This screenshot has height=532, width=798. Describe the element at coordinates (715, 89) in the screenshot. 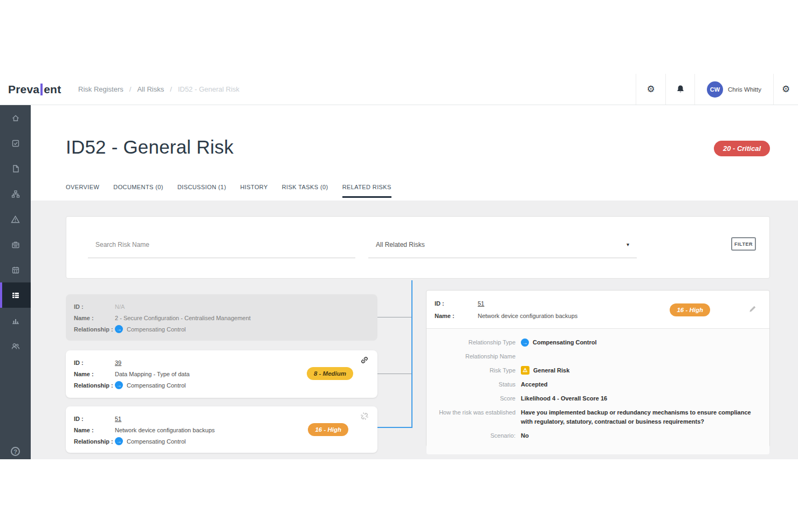

I see `avatar: CW` at that location.